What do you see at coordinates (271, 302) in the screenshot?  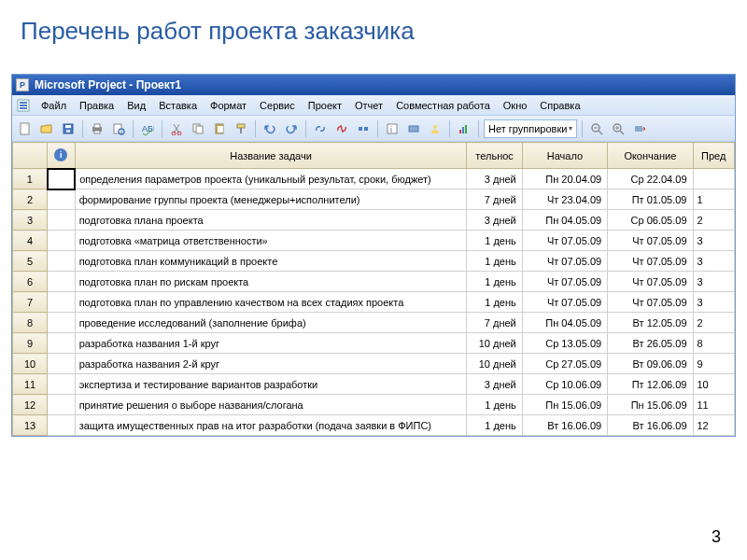 I see `cell-name: подготовка план по управлению качеством …` at bounding box center [271, 302].